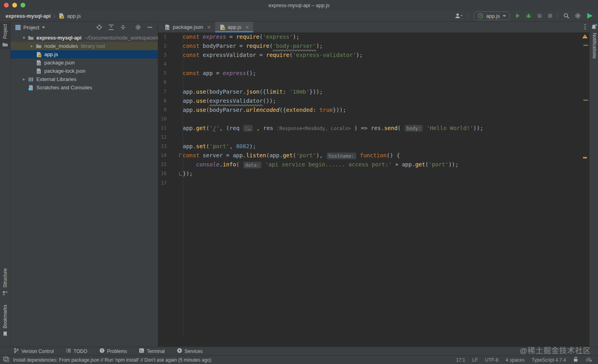  I want to click on locate-file-icon, so click(99, 27).